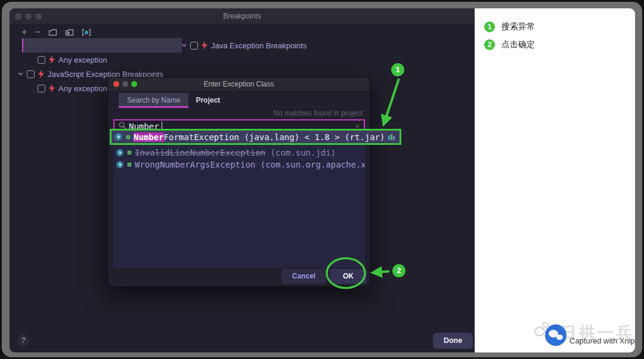 The height and width of the screenshot is (359, 644). I want to click on cancel-button: Cancel, so click(304, 277).